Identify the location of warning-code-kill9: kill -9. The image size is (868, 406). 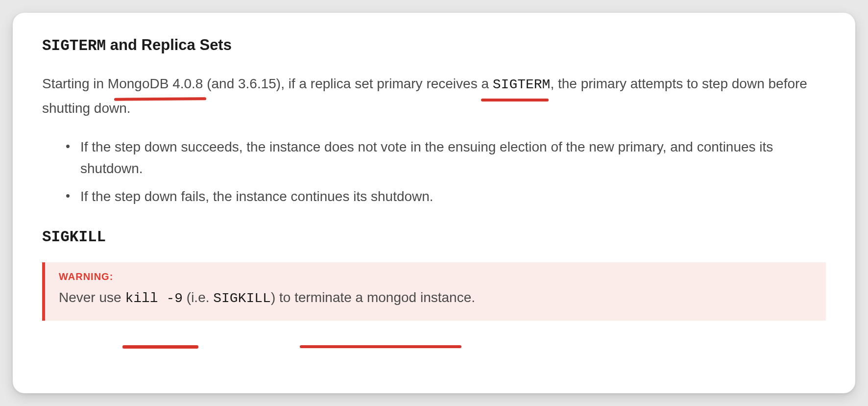
(154, 298).